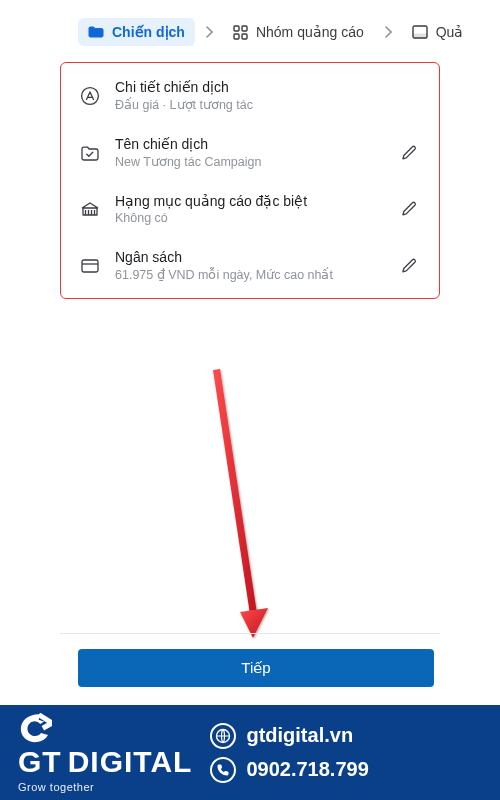 The width and height of the screenshot is (500, 800). I want to click on row-subtitle: 61.975 ₫ VND mỗi ngày, Mức cao nhất, so click(249, 274).